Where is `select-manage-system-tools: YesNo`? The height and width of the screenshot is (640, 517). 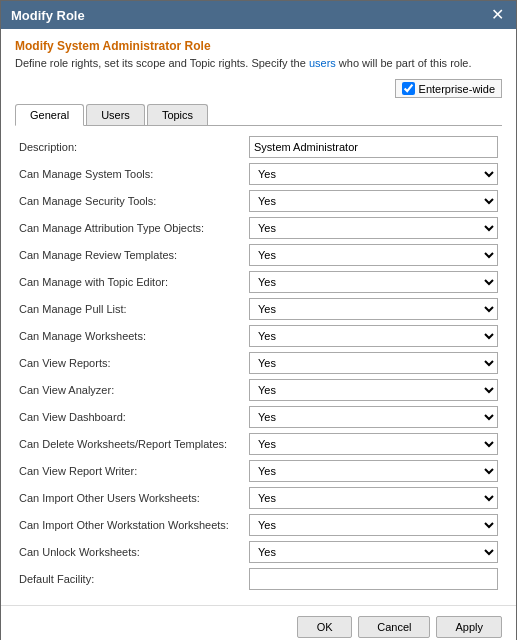 select-manage-system-tools: YesNo is located at coordinates (374, 174).